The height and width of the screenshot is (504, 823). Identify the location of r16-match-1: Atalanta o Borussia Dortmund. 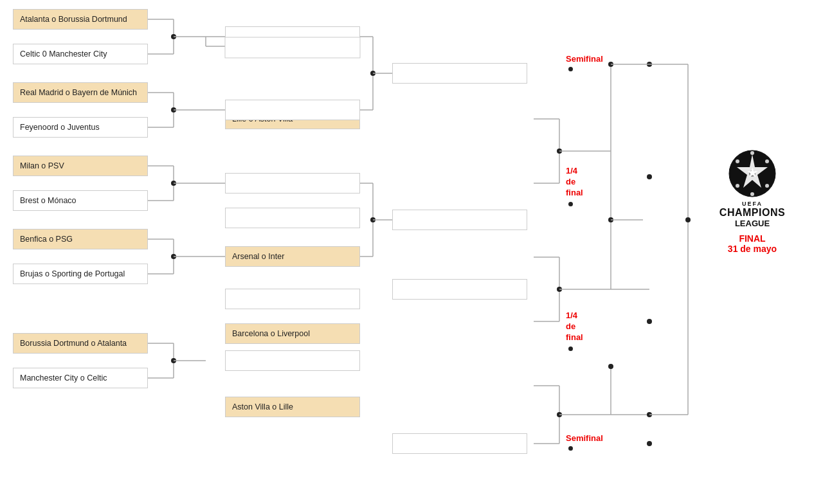
(80, 19).